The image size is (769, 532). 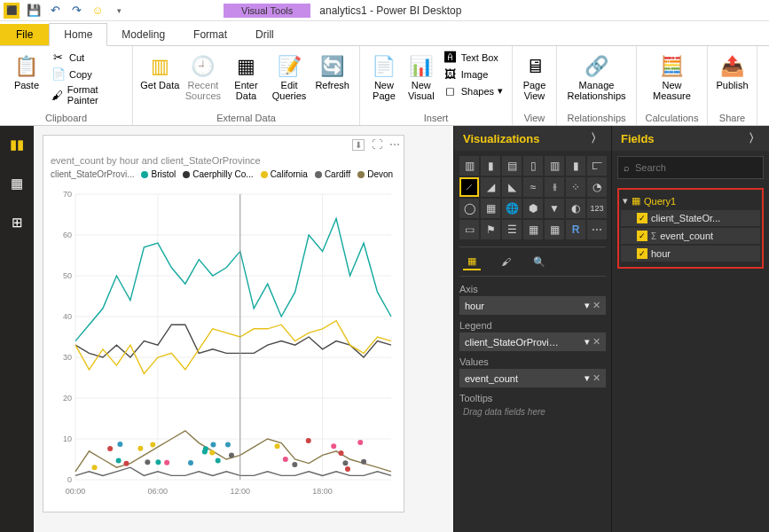 What do you see at coordinates (512, 230) in the screenshot?
I see `viz-slicer-icon: ☰` at bounding box center [512, 230].